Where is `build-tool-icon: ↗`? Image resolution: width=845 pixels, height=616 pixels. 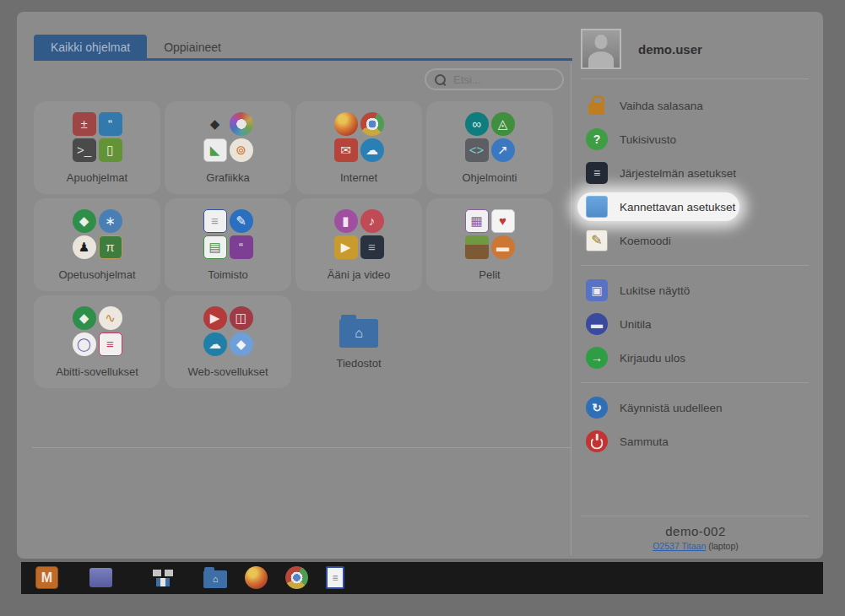 build-tool-icon: ↗ is located at coordinates (503, 150).